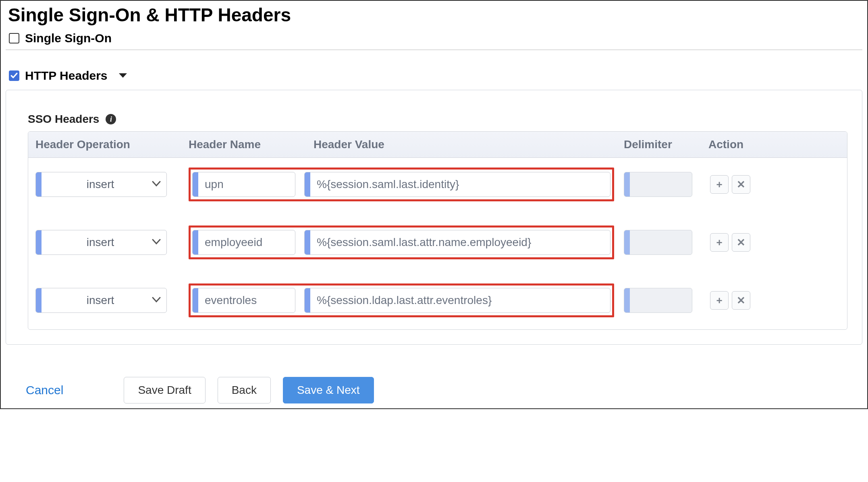 The image size is (868, 482). What do you see at coordinates (14, 38) in the screenshot?
I see `sso-checkbox` at bounding box center [14, 38].